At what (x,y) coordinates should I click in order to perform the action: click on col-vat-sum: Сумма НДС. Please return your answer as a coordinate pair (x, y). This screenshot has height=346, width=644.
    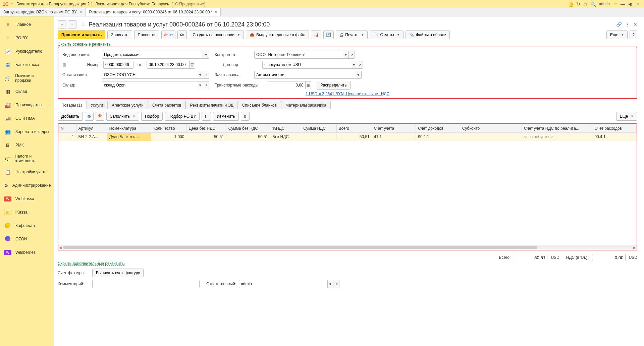
    Looking at the image, I should click on (319, 129).